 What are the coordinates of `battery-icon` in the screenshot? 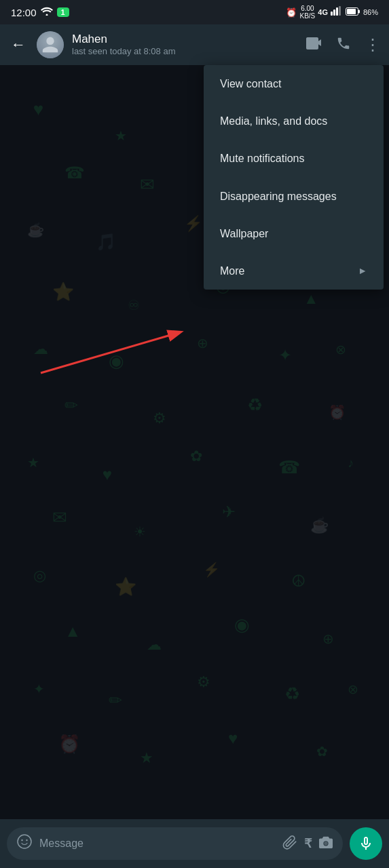 It's located at (353, 12).